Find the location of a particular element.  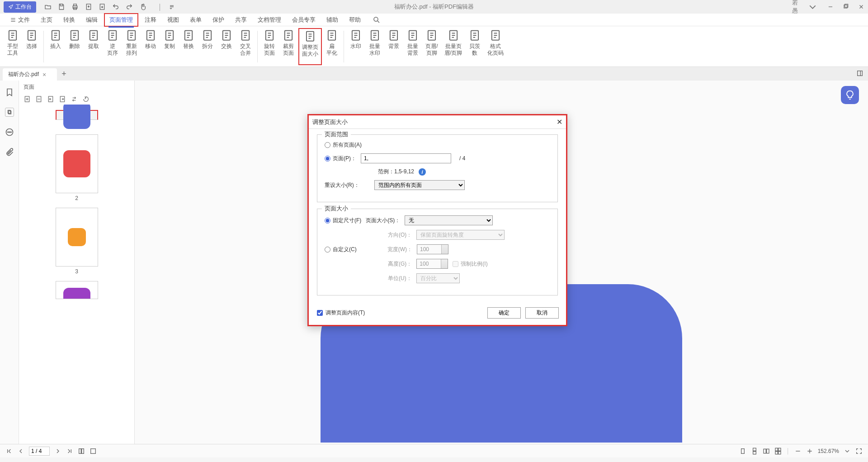

menu-转换: 转换 is located at coordinates (69, 20).